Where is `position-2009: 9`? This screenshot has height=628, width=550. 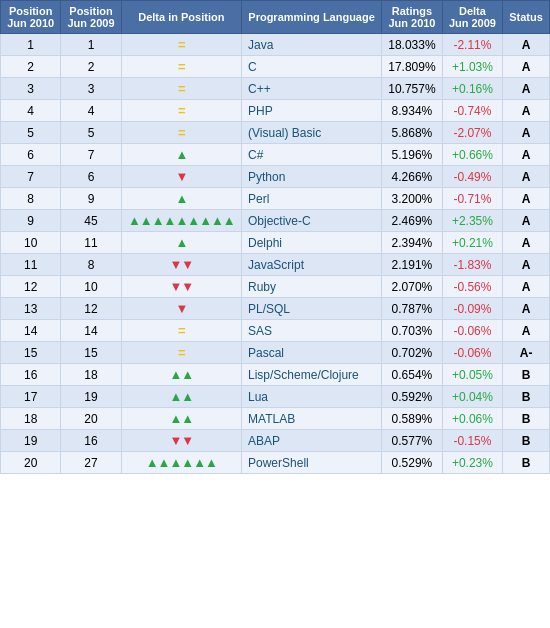
position-2009: 9 is located at coordinates (91, 199).